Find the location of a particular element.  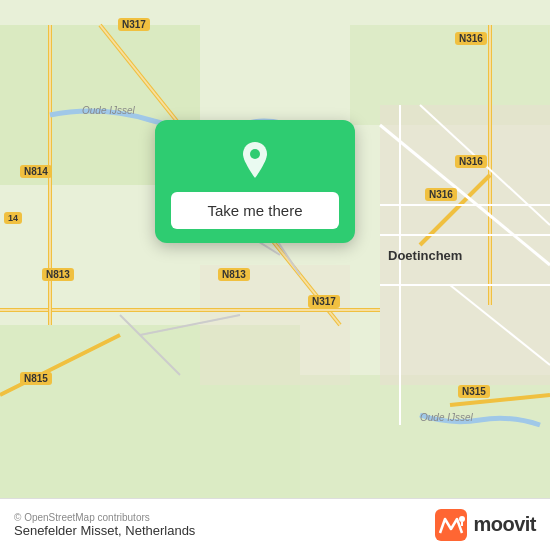

road-label-n813-mid: N813 is located at coordinates (234, 274).